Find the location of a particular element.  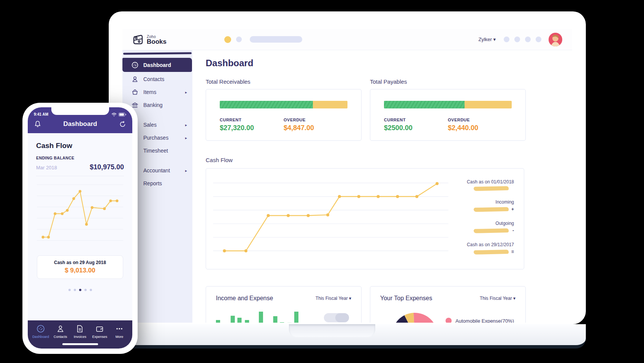

divider is located at coordinates (80, 176).